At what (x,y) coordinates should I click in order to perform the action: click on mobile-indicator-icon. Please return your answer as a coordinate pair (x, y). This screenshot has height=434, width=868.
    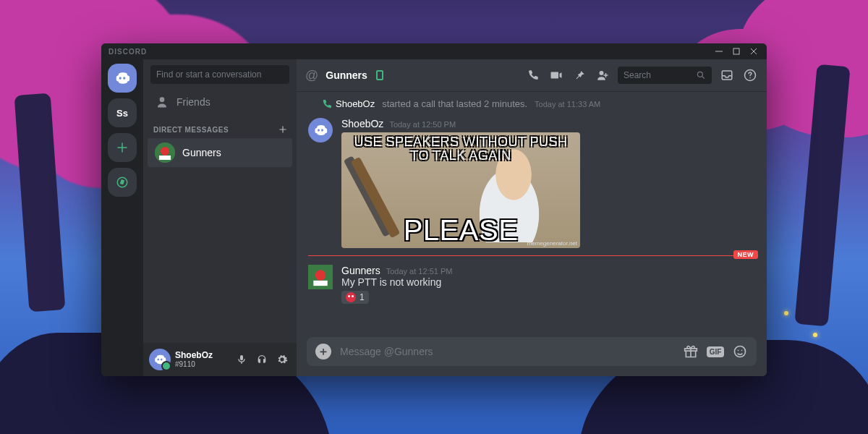
    Looking at the image, I should click on (380, 75).